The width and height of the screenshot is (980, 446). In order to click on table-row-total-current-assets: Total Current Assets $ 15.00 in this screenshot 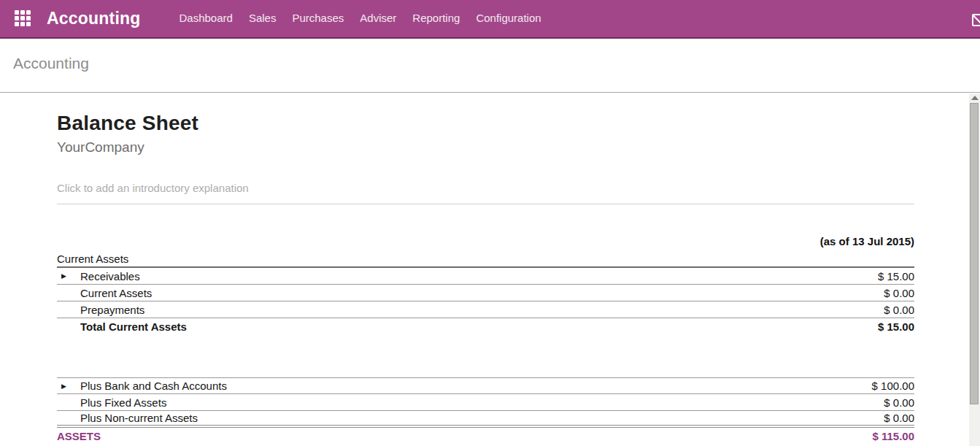, I will do `click(486, 327)`.